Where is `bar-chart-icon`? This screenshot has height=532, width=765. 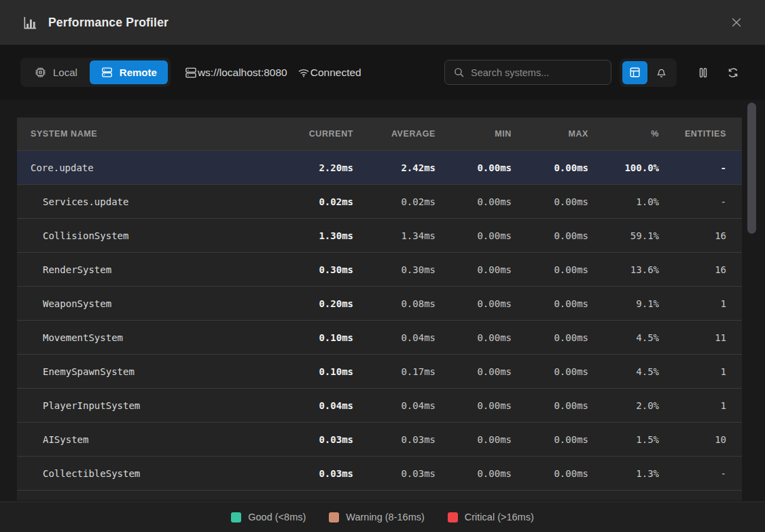 bar-chart-icon is located at coordinates (30, 23).